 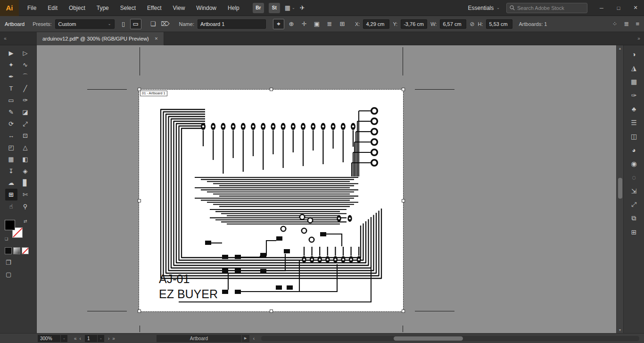 What do you see at coordinates (11, 171) in the screenshot?
I see `eyedropper-tool: ↧` at bounding box center [11, 171].